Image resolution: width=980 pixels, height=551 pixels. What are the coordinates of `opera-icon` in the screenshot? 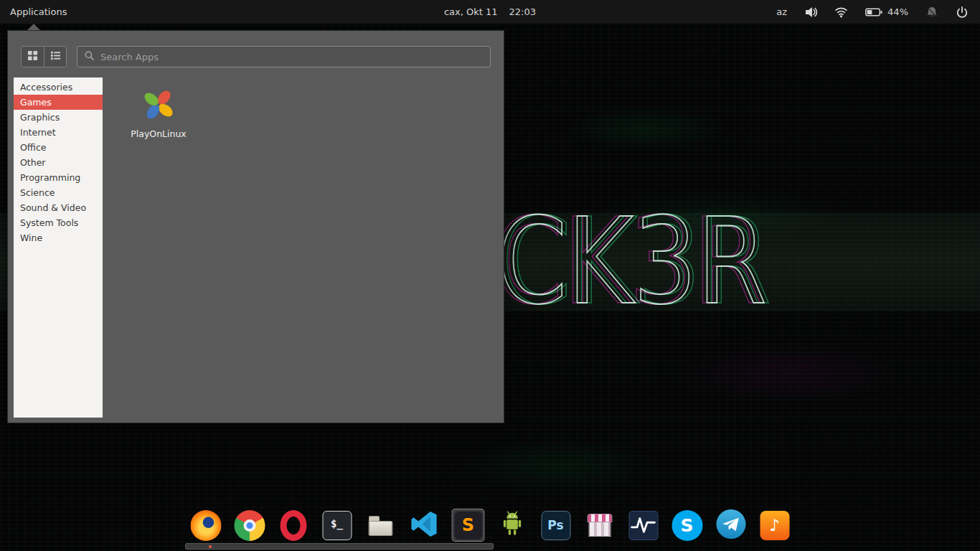 It's located at (293, 525).